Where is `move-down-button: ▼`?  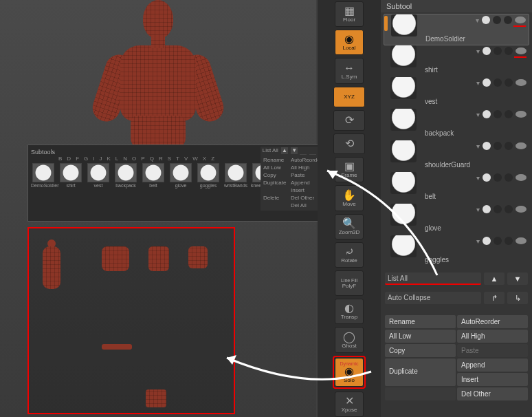
move-down-button: ▼ is located at coordinates (518, 279).